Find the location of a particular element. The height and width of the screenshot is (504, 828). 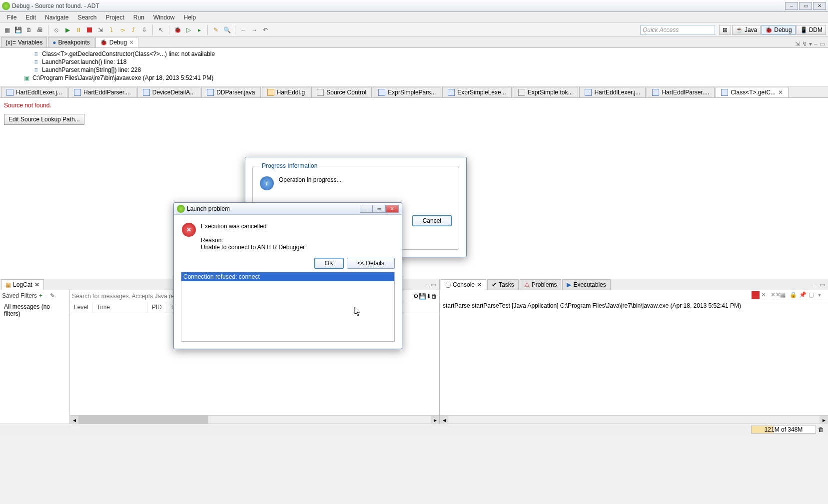

menu-search: Search is located at coordinates (87, 17).